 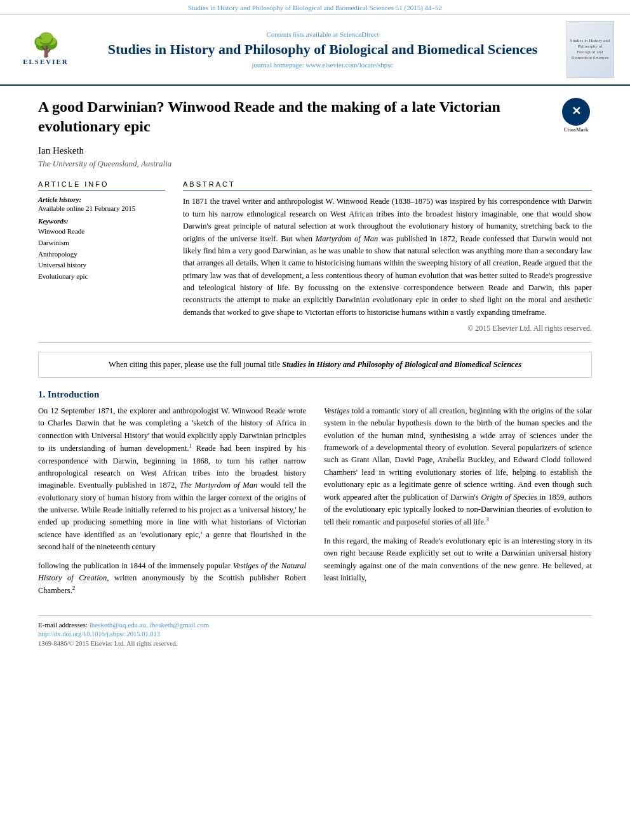 I want to click on issn-bar: 1369-8486/© 2015 Elsevier Ltd. All right…, so click(x=315, y=644).